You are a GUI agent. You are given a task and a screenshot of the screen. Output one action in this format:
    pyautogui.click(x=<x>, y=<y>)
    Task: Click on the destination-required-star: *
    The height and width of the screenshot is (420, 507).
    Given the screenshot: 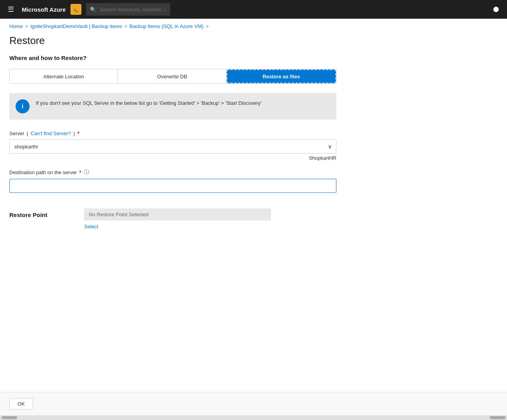 What is the action you would take?
    pyautogui.click(x=80, y=172)
    